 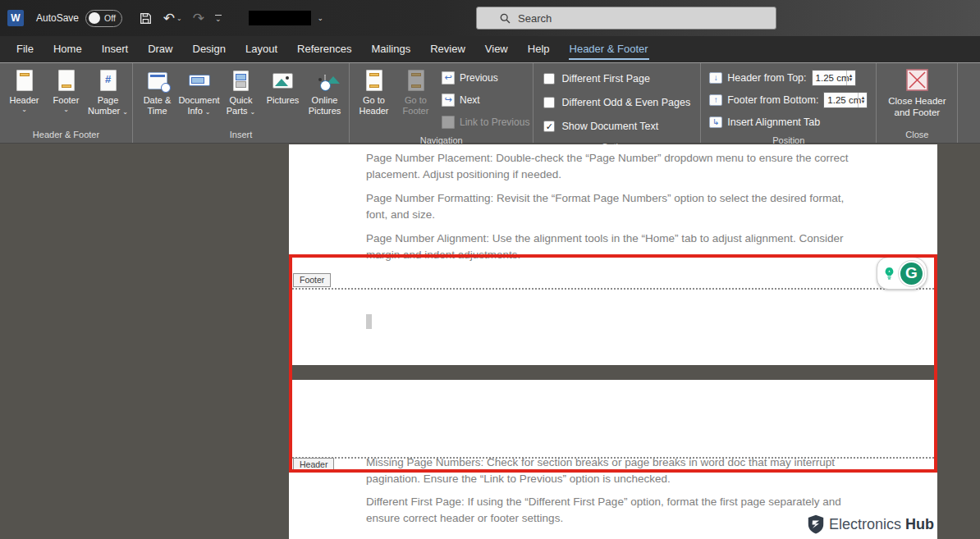 I want to click on quick-parts-button: Quick Parts ⌄, so click(x=241, y=92).